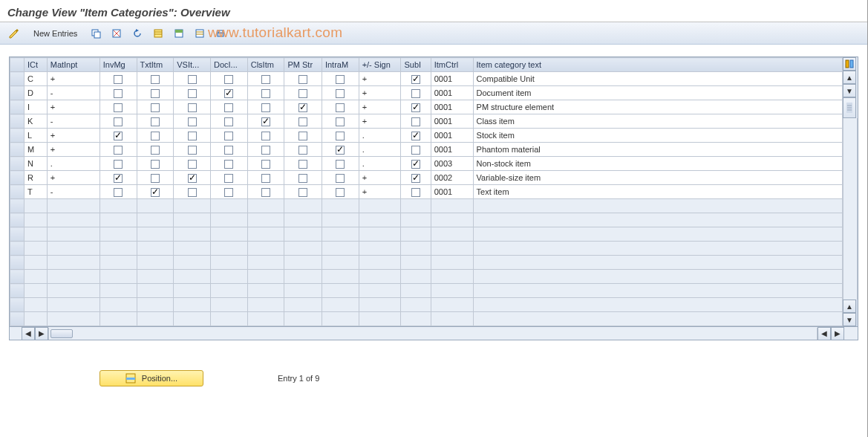 This screenshot has width=868, height=437. What do you see at coordinates (380, 150) in the screenshot?
I see `cell: .` at bounding box center [380, 150].